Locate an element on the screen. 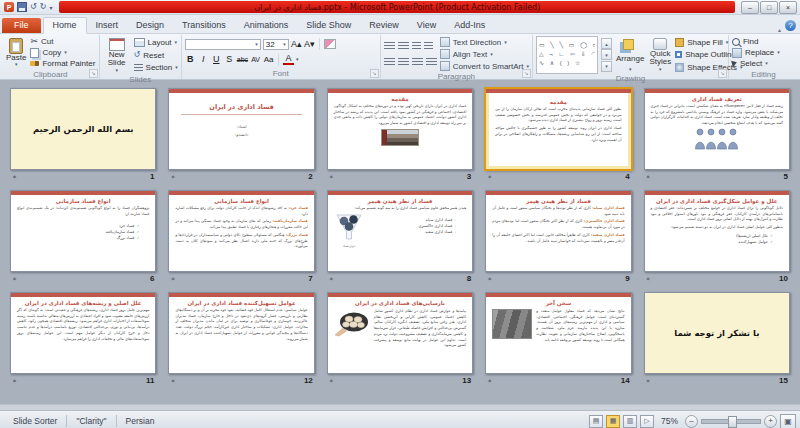  minimize-button: – is located at coordinates (750, 8).